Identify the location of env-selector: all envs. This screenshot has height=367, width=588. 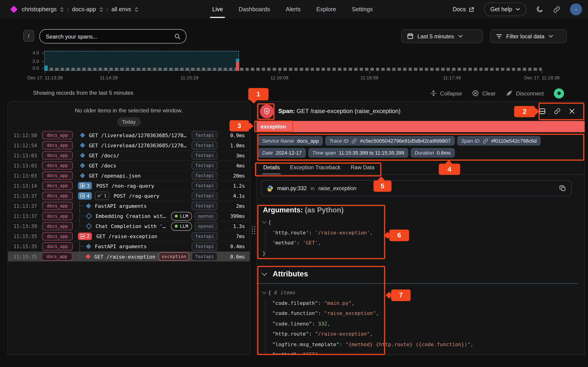
(121, 9).